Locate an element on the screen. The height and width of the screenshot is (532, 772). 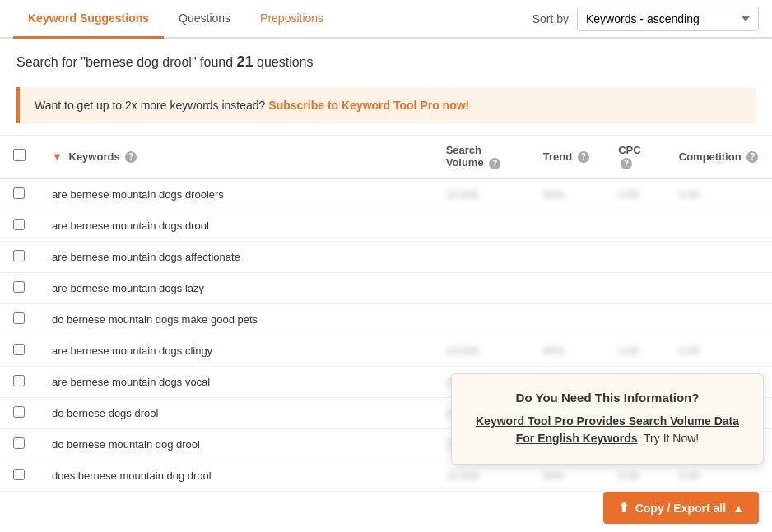
keyword-cell: are bernese mountain dogs droolers is located at coordinates (235, 194).